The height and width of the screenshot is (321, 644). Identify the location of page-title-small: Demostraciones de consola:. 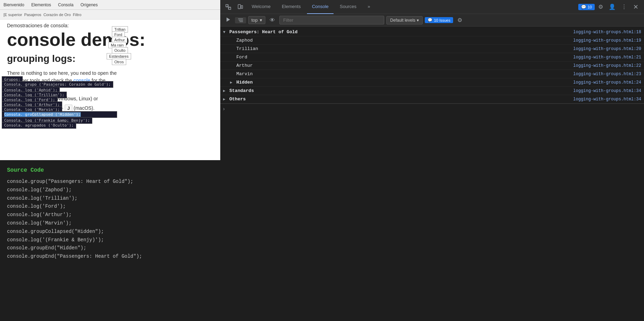
(110, 26).